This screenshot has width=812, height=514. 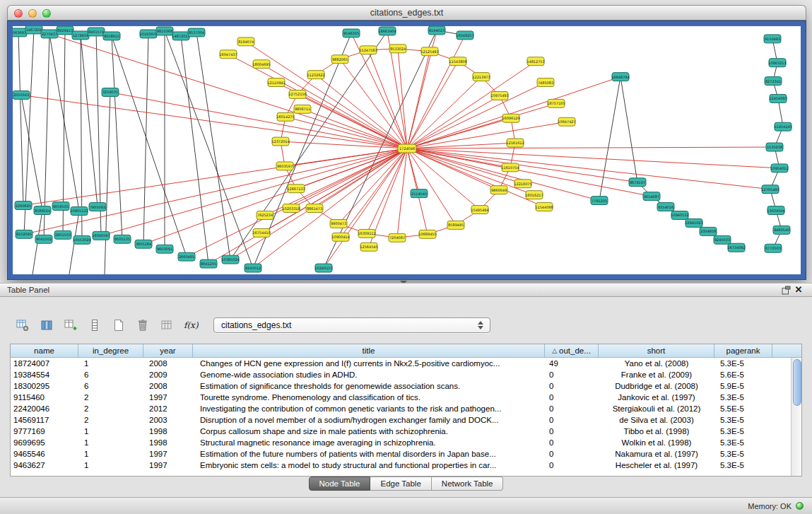 I want to click on network-node: 10954012, so click(x=779, y=168).